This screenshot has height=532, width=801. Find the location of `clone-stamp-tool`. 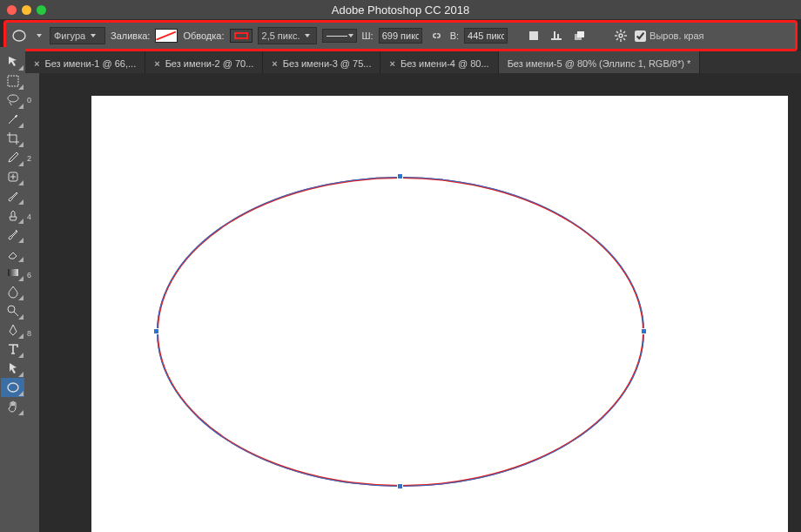

clone-stamp-tool is located at coordinates (12, 215).